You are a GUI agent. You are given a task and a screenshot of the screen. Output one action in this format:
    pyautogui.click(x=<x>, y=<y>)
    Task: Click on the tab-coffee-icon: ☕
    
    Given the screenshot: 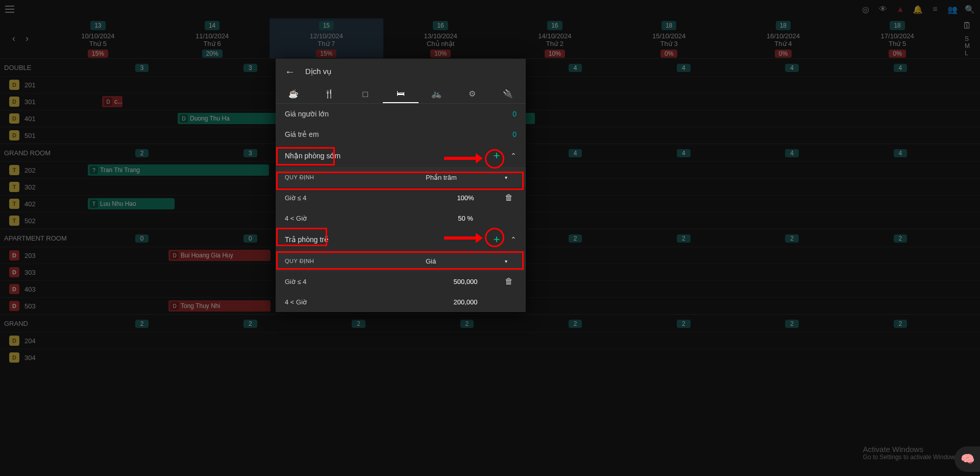 What is the action you would take?
    pyautogui.click(x=293, y=94)
    